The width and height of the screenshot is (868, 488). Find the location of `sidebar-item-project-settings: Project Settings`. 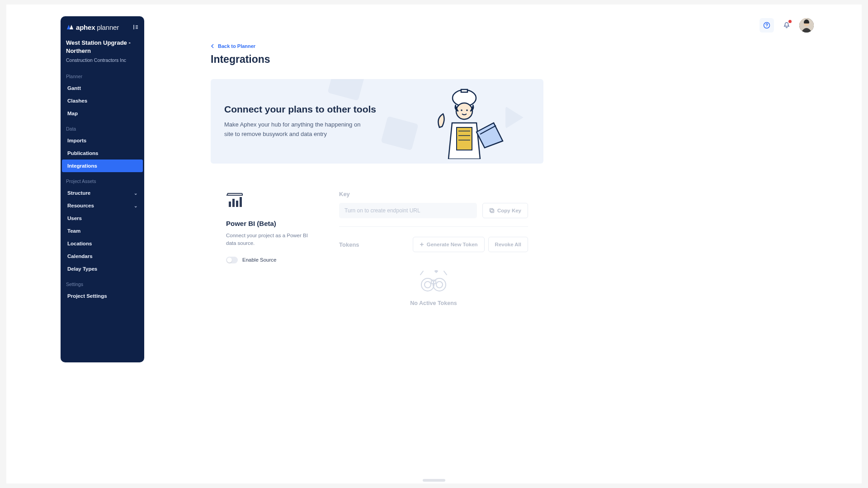

sidebar-item-project-settings: Project Settings is located at coordinates (102, 296).